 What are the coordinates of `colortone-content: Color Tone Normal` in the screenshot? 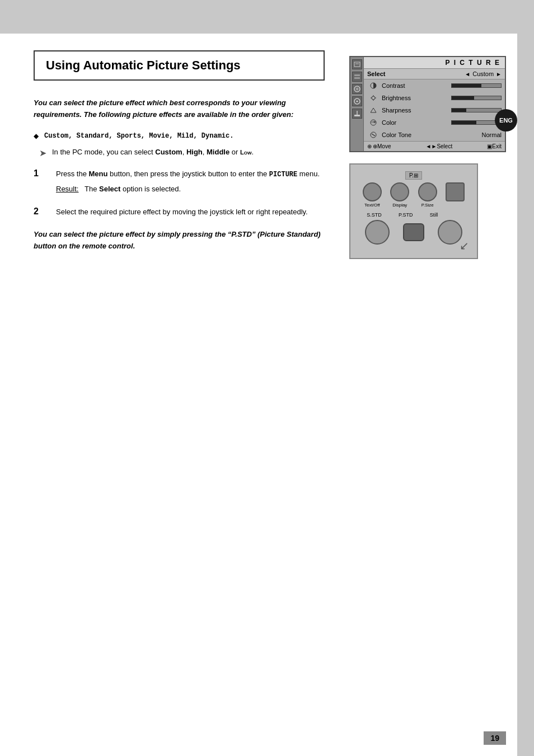 It's located at (441, 135).